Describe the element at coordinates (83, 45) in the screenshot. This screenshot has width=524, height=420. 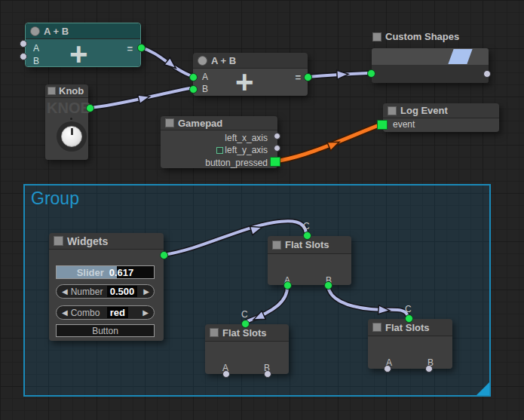
I see `node-add-teal: A + B A B + =` at that location.